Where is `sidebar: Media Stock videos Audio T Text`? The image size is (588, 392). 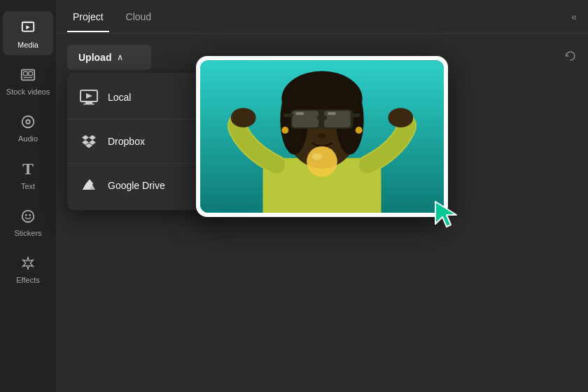 sidebar: Media Stock videos Audio T Text is located at coordinates (28, 196).